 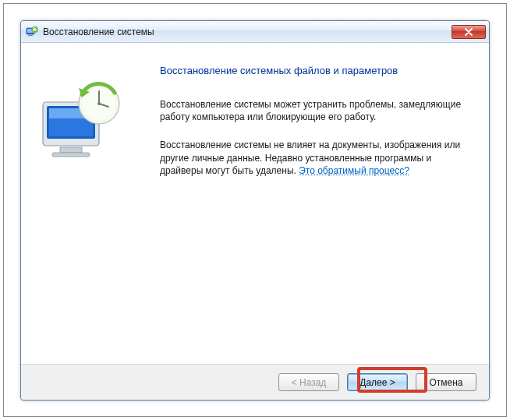 What do you see at coordinates (446, 382) in the screenshot?
I see `cancel-button: Отмена` at bounding box center [446, 382].